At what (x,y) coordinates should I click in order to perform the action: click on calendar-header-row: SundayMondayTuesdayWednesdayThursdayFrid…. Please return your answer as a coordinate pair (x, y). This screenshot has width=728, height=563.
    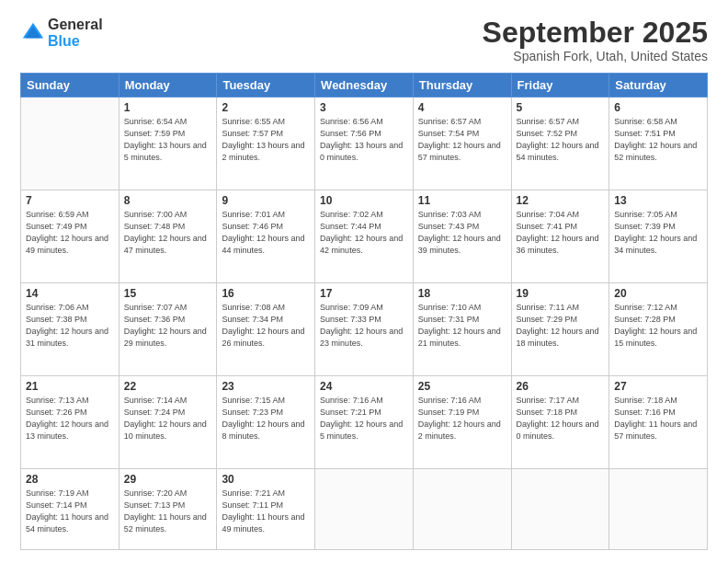
    Looking at the image, I should click on (364, 86).